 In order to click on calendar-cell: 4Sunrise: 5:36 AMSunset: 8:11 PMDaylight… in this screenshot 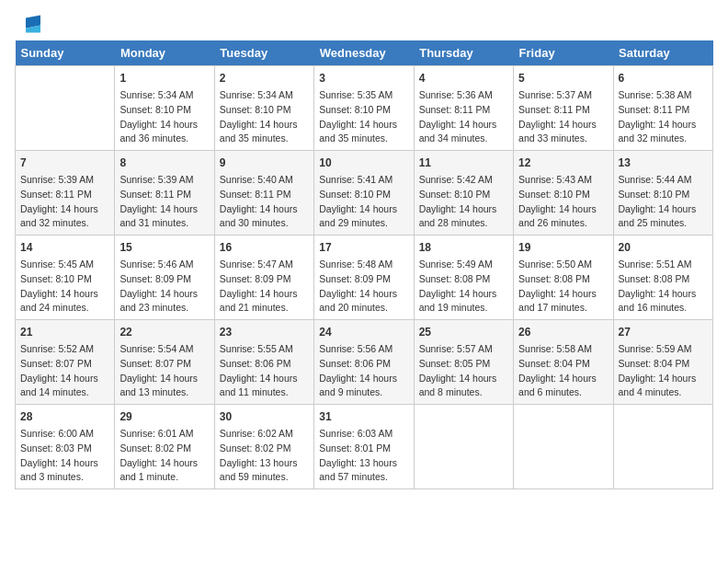, I will do `click(463, 109)`.